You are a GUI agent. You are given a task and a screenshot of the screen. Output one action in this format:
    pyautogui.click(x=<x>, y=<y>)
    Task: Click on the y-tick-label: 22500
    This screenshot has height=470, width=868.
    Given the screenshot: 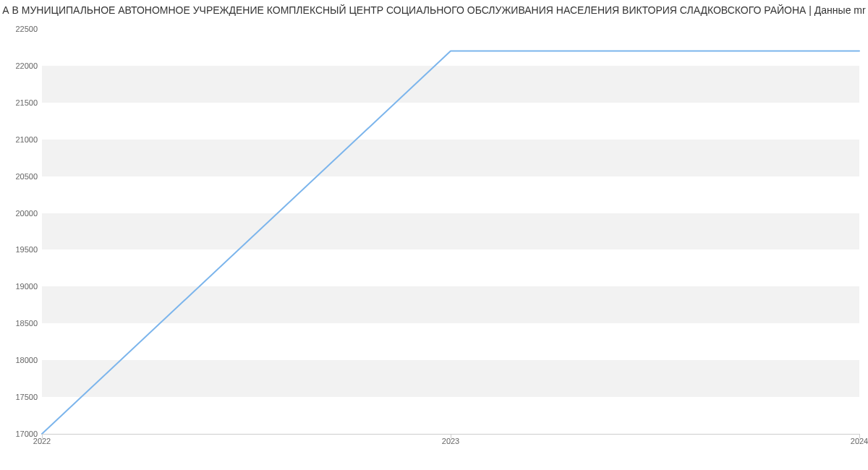 What is the action you would take?
    pyautogui.click(x=26, y=29)
    